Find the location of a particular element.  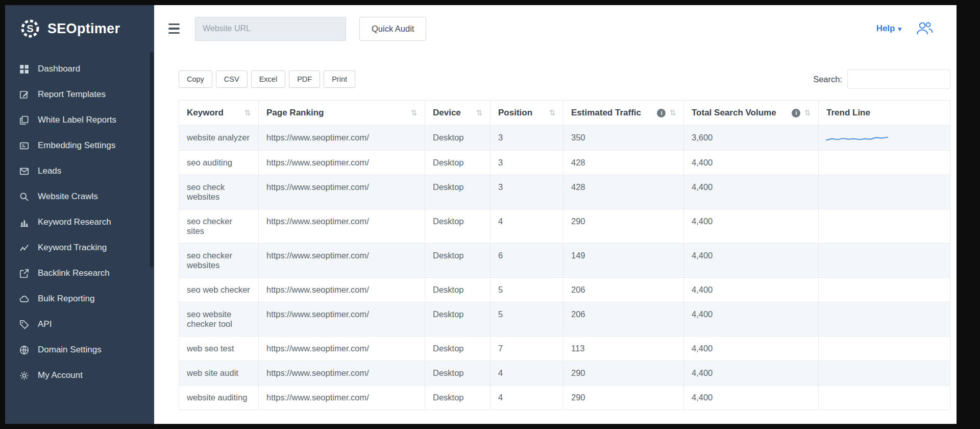

sidebar-item-keyword-research: Keyword Research is located at coordinates (80, 222).